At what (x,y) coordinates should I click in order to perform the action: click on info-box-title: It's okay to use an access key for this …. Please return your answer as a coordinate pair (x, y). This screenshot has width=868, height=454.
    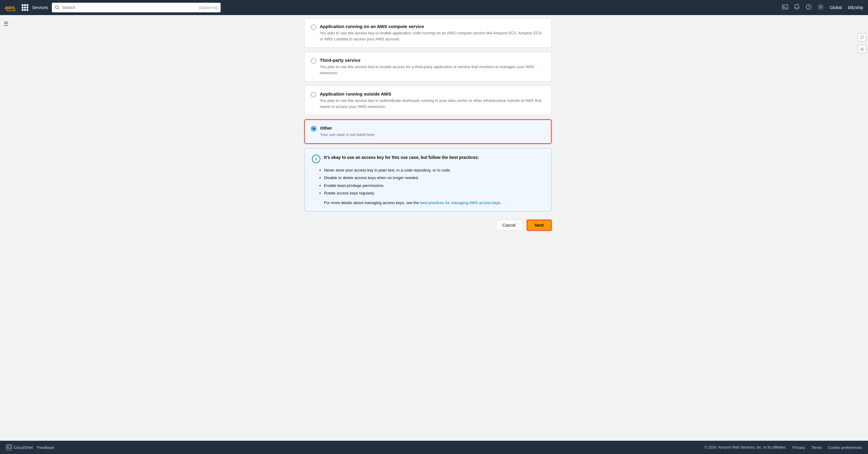
    Looking at the image, I should click on (402, 158).